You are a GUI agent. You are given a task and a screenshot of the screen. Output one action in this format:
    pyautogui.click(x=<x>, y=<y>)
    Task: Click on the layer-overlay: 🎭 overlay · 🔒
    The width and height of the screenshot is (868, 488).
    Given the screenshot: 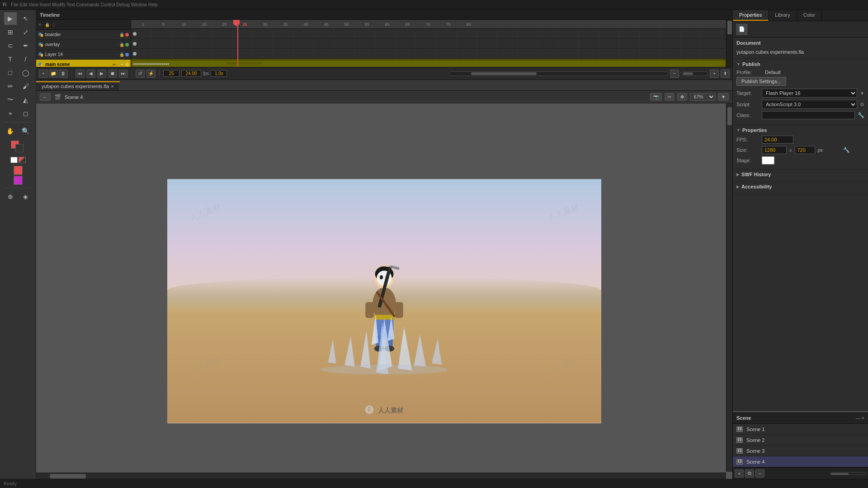 What is the action you would take?
    pyautogui.click(x=83, y=45)
    